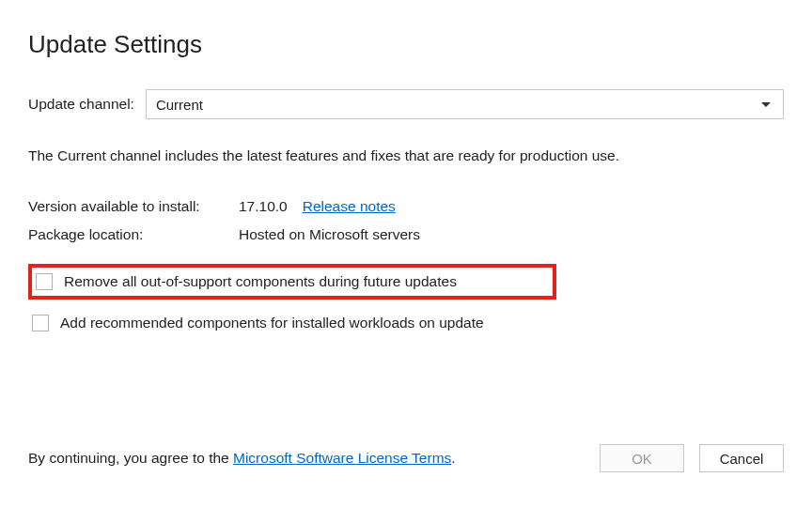  Describe the element at coordinates (406, 156) in the screenshot. I see `channel-description: The Current channel includes the latest …` at that location.